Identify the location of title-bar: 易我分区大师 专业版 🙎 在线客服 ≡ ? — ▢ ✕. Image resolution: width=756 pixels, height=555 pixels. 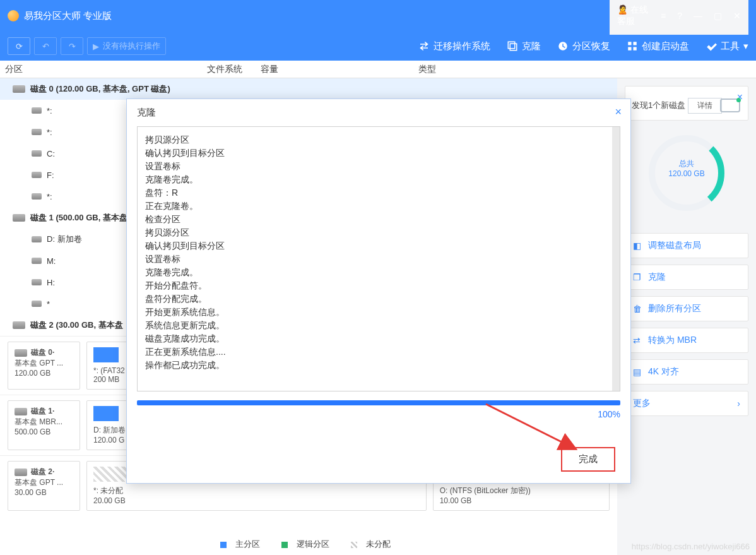
(378, 16).